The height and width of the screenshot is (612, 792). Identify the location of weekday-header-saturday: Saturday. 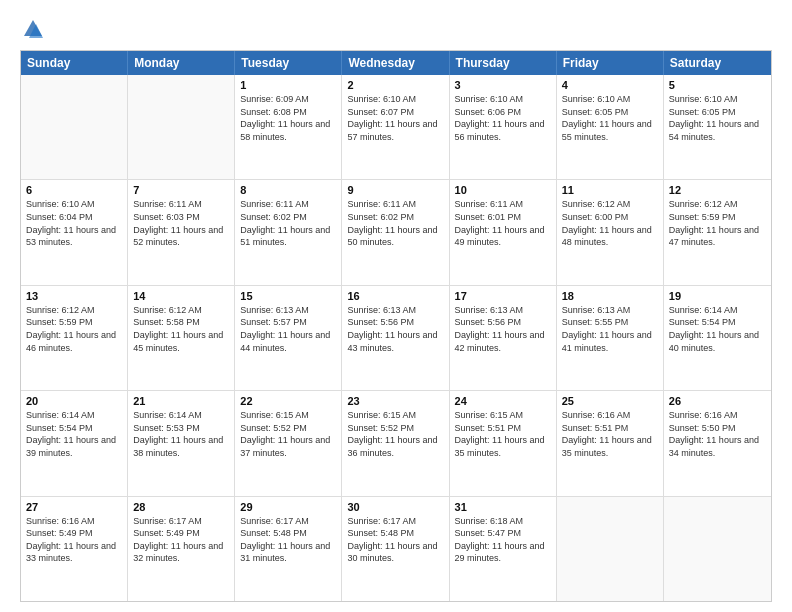
(718, 63).